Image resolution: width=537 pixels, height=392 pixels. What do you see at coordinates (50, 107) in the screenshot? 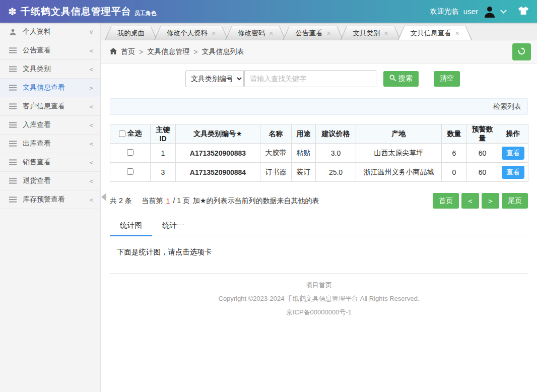
I see `sidebar-item-customer-info: 客户信息查看 <` at bounding box center [50, 107].